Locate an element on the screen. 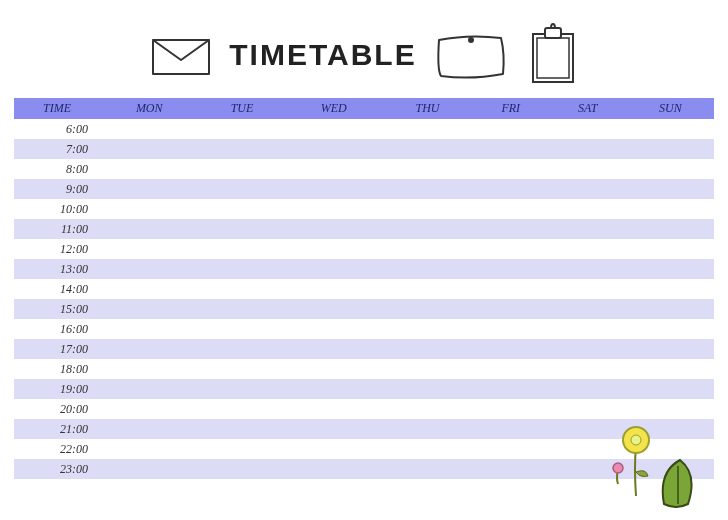  time-cell: 12:00 is located at coordinates (57, 249).